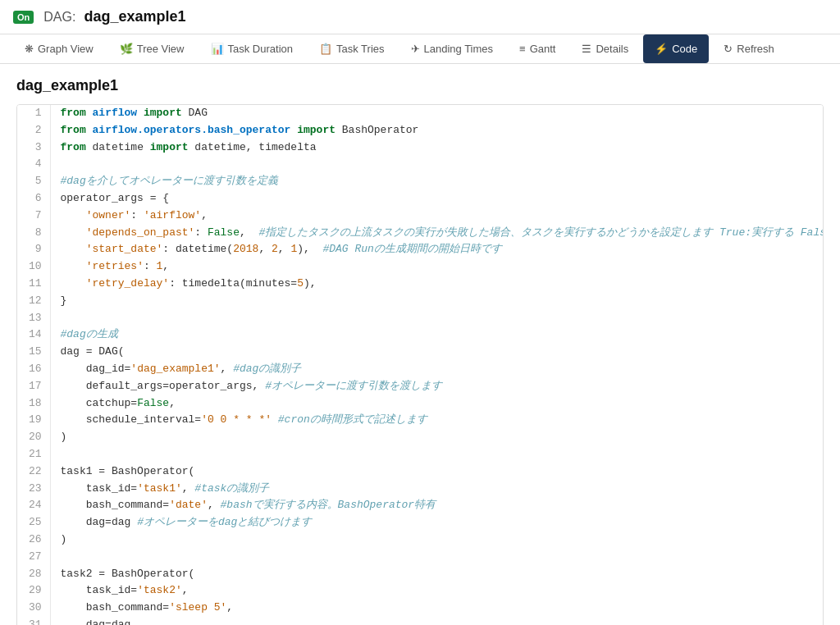  I want to click on line-number: 18, so click(34, 404).